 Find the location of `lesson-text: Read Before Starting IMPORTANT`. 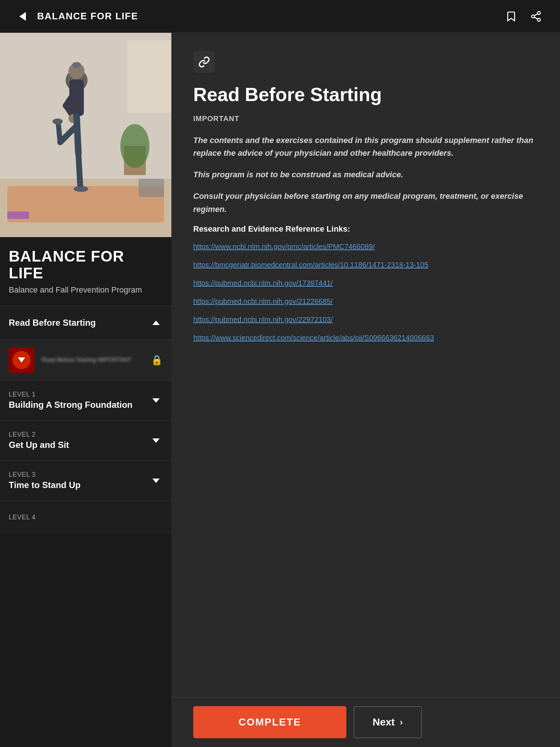

lesson-text: Read Before Starting IMPORTANT is located at coordinates (102, 360).